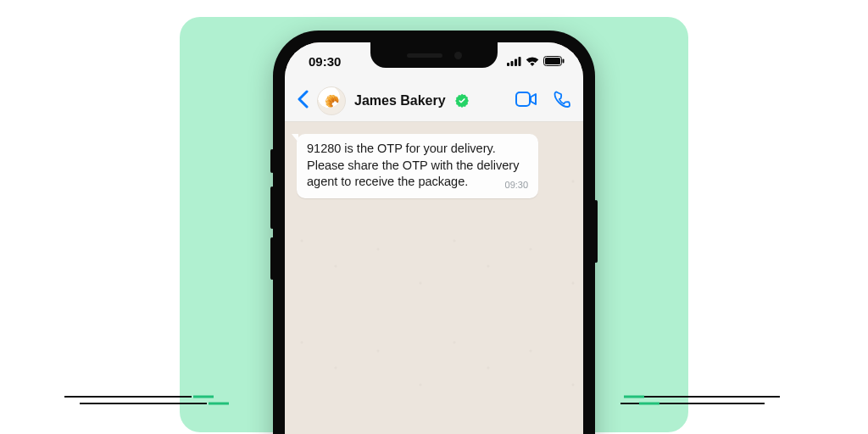 This screenshot has width=868, height=434. Describe the element at coordinates (434, 55) in the screenshot. I see `phone-notch` at that location.